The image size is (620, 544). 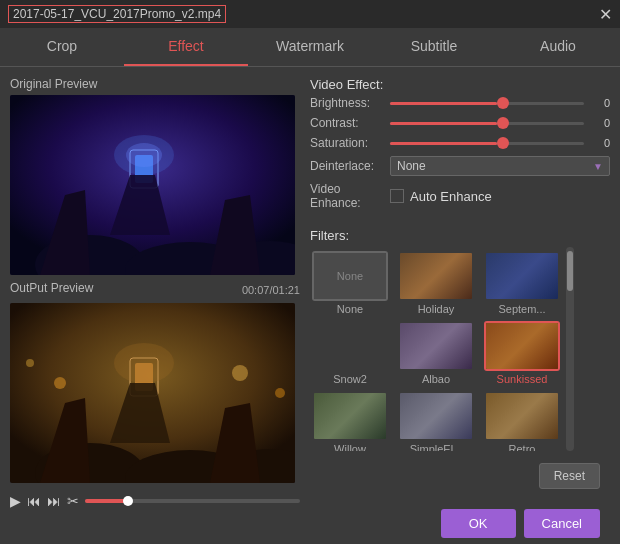 What do you see at coordinates (451, 196) in the screenshot?
I see `auto-enhance-label: Auto Enhance` at bounding box center [451, 196].